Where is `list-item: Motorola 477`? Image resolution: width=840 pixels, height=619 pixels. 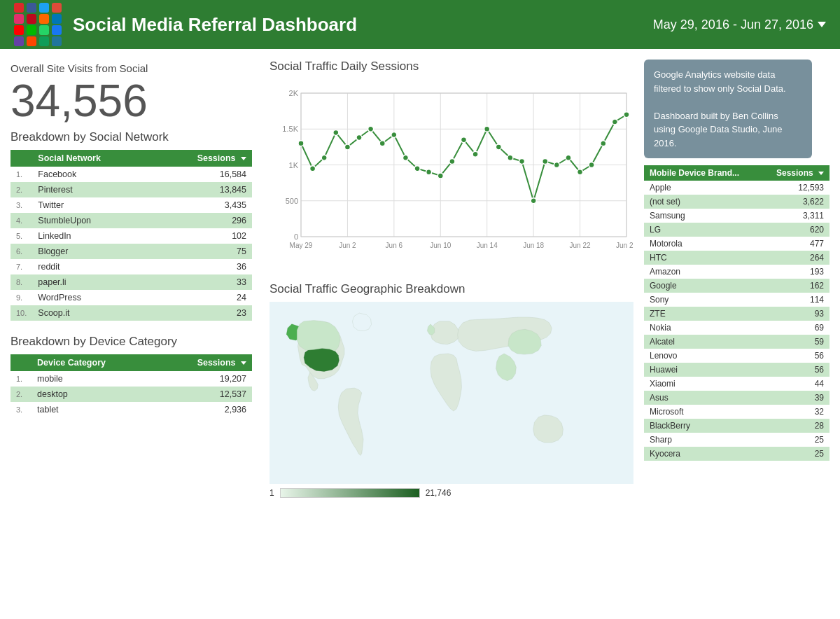 list-item: Motorola 477 is located at coordinates (736, 244).